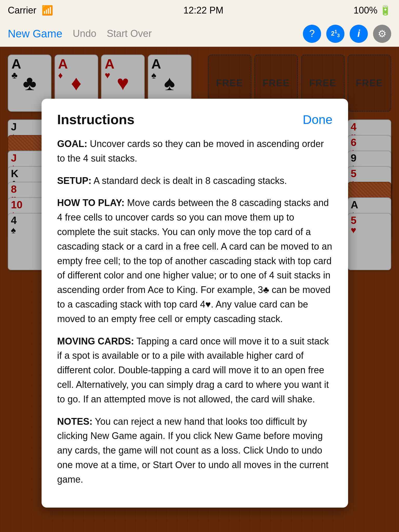  I want to click on carrier-label: Carrier, so click(22, 10).